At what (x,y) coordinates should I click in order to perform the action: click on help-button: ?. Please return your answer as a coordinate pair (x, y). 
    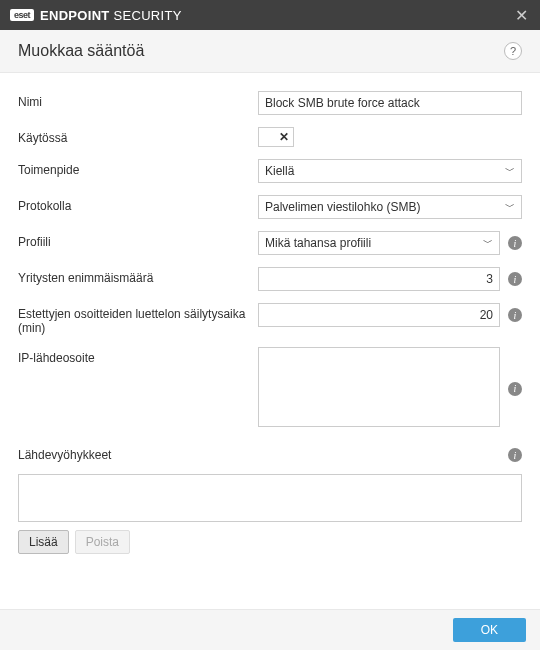
    Looking at the image, I should click on (513, 51).